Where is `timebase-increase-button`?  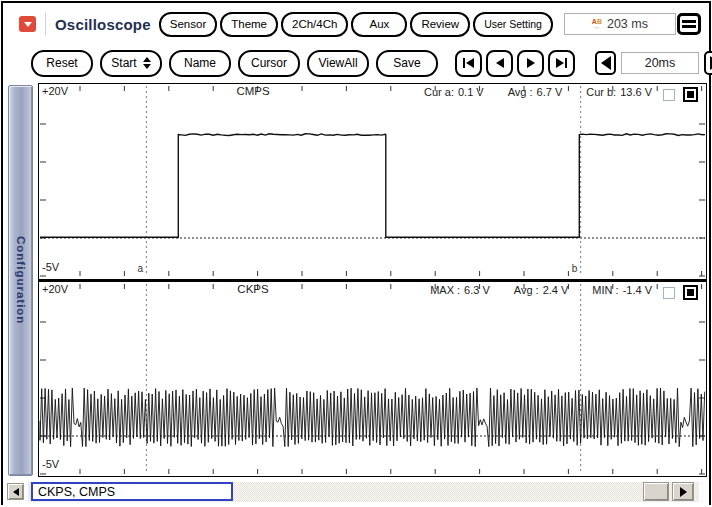
timebase-increase-button is located at coordinates (708, 63).